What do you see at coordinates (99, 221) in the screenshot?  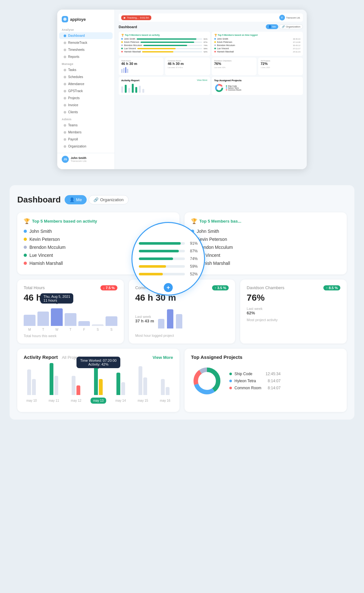 I see `top5-activity-title: 🏆 Top 5 Members based on activity` at bounding box center [99, 221].